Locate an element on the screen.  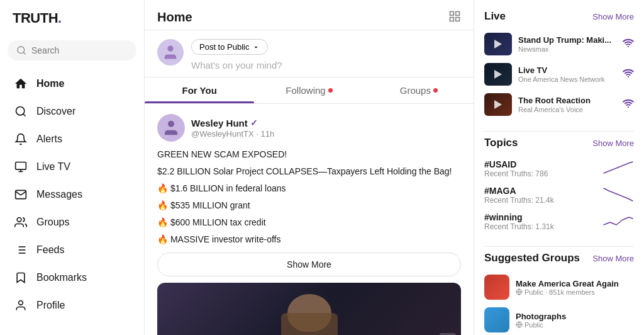
tab-groups: Groups is located at coordinates (419, 91).